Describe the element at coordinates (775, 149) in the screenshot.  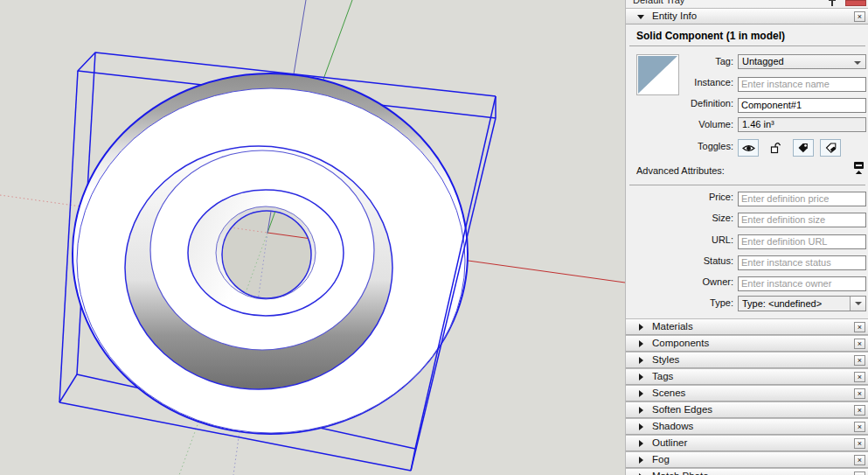
I see `lock-open-icon` at that location.